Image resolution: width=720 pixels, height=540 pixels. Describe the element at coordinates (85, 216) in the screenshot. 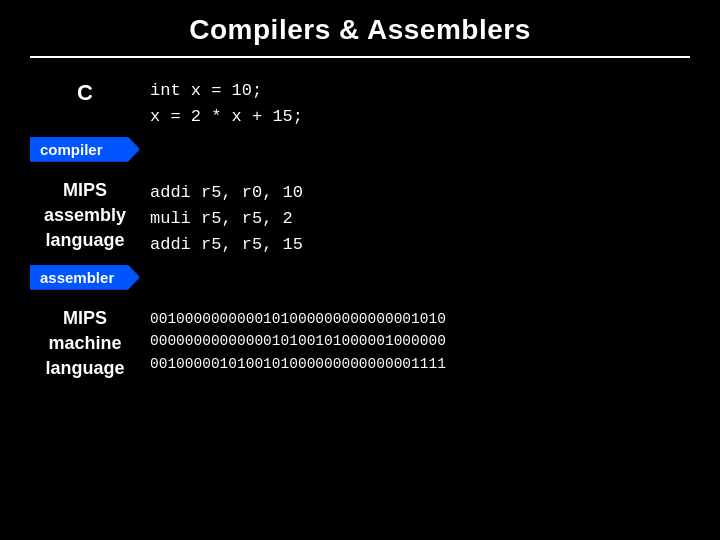

I see `mips-assembly-label: MIPS assembly language` at that location.